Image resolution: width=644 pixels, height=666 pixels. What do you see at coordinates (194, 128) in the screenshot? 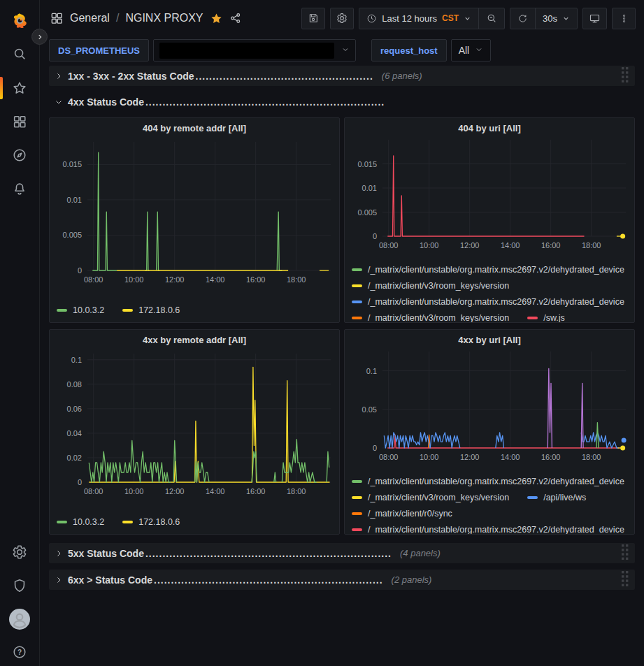
I see `panel-title: 404 by remote addr [All]` at bounding box center [194, 128].